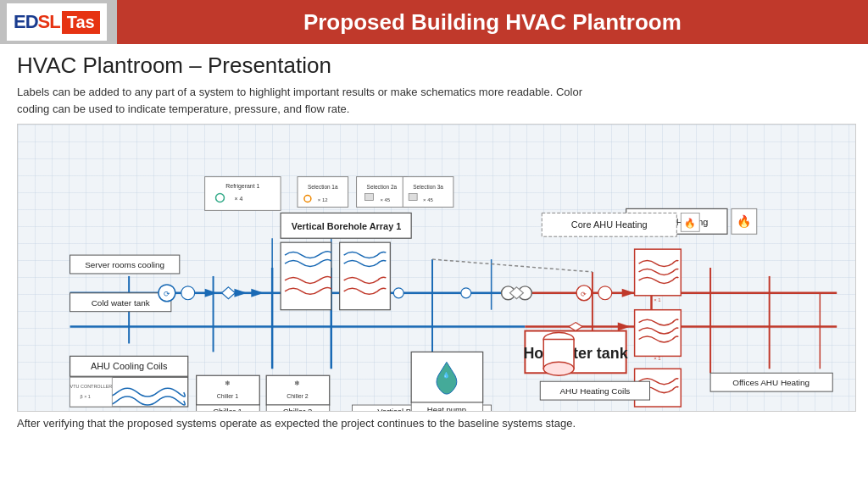  Describe the element at coordinates (120, 303) in the screenshot. I see `svg-text: Cold water tank` at that location.